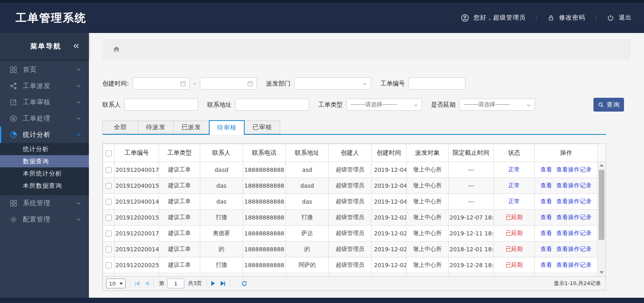 This screenshot has width=644, height=303. Describe the element at coordinates (609, 105) in the screenshot. I see `search-button: 查询` at that location.